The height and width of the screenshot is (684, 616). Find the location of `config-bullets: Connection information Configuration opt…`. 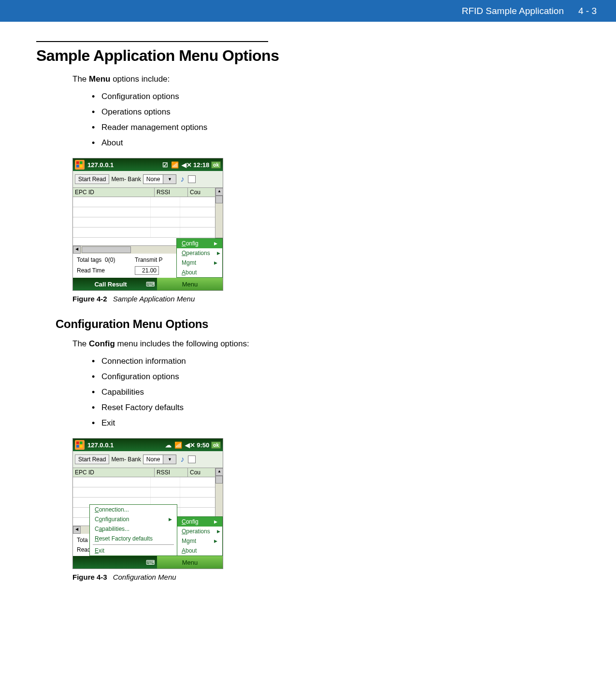

config-bullets: Connection information Configuration opt… is located at coordinates (344, 392).